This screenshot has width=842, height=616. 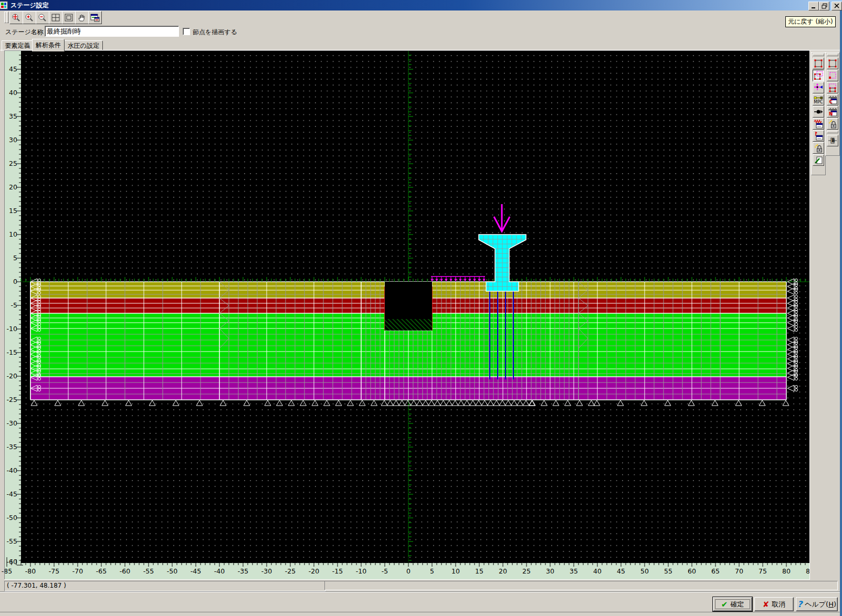 I want to click on app-icon, so click(x=4, y=5).